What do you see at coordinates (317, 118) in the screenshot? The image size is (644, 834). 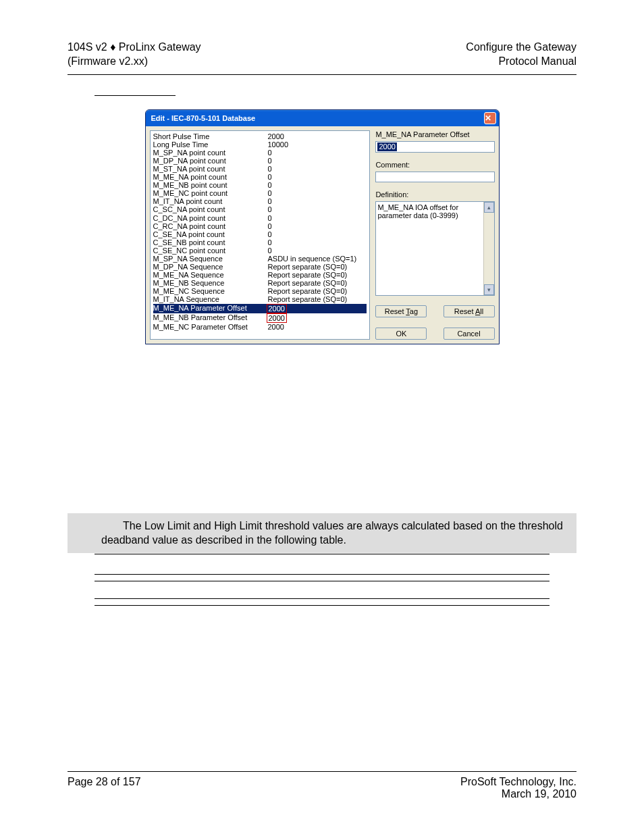 I see `dialog-title: Edit - IEC-870-5-101 Database` at bounding box center [317, 118].